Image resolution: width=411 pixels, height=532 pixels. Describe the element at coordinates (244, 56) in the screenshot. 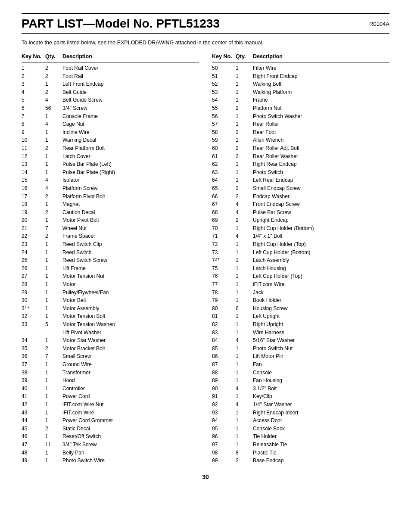

I see `right-qty-header: Qty.` at that location.